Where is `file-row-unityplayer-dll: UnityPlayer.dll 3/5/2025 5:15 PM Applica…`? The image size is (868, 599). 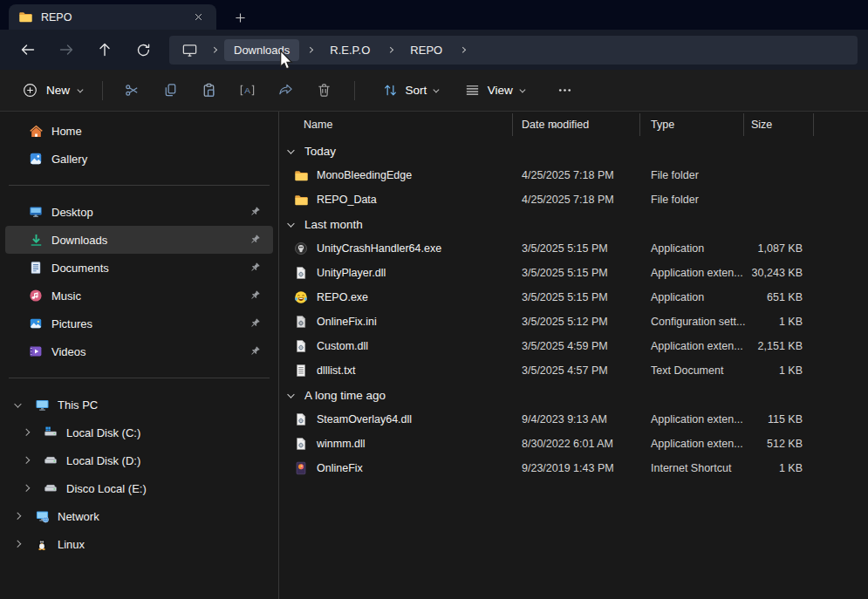 file-row-unityplayer-dll: UnityPlayer.dll 3/5/2025 5:15 PM Applica… is located at coordinates (574, 273).